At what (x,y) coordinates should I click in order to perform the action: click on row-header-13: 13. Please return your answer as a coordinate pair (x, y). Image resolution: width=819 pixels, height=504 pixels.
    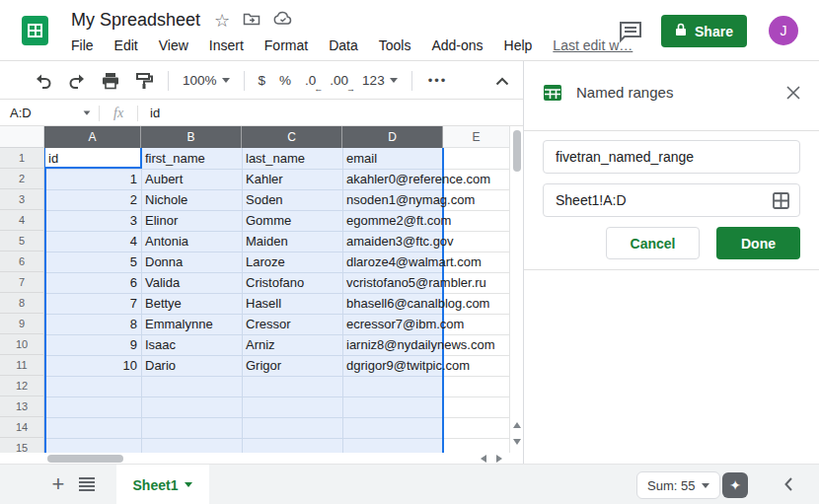
    Looking at the image, I should click on (22, 406).